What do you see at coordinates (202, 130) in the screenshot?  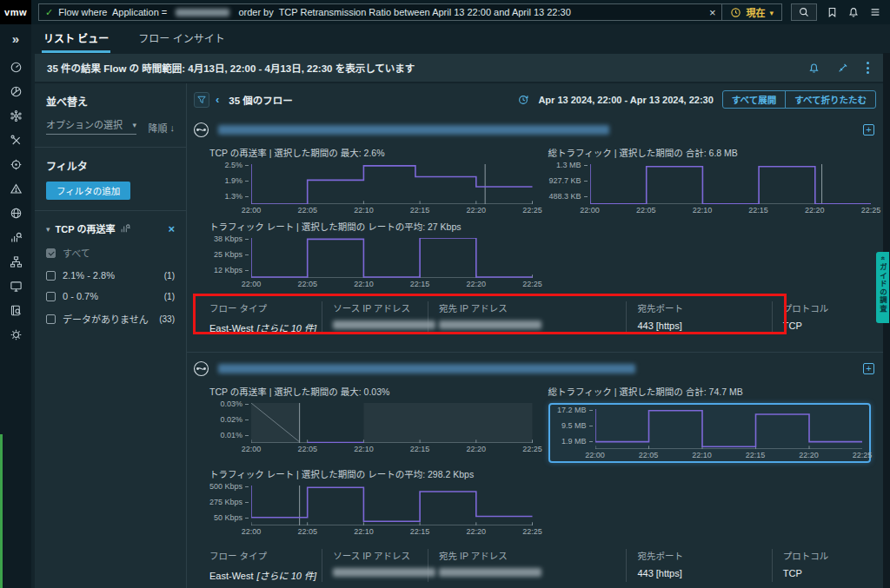 I see `flow-icon` at bounding box center [202, 130].